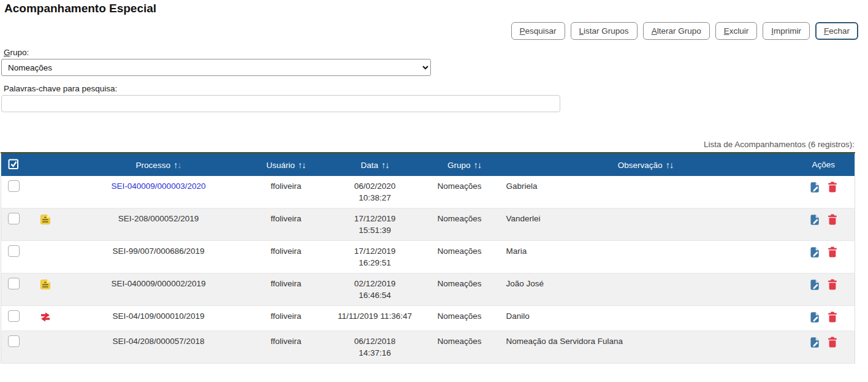 The image size is (868, 382). Describe the element at coordinates (538, 31) in the screenshot. I see `pesquisar-button: Pesquisar` at that location.